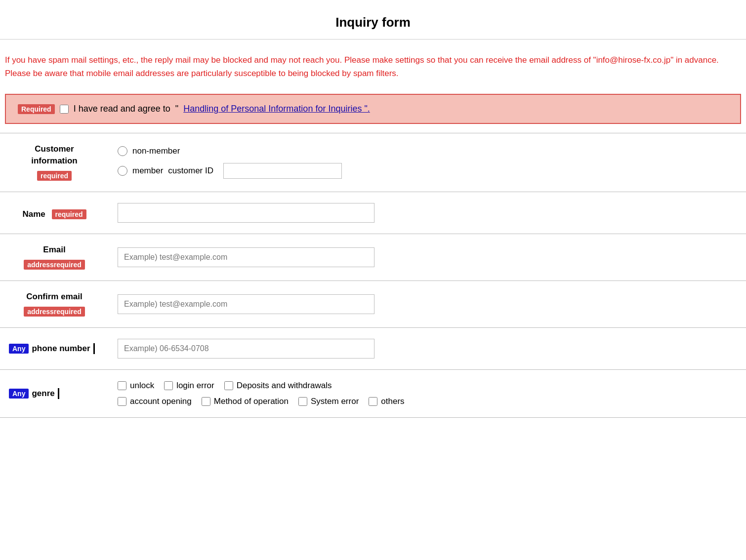  I want to click on name-required: required, so click(69, 214).